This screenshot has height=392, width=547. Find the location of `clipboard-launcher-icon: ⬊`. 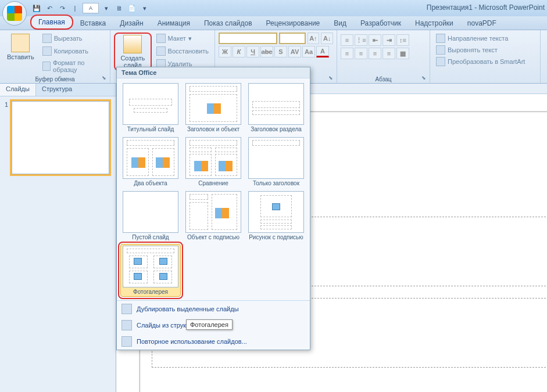

clipboard-launcher-icon: ⬊ is located at coordinates (105, 78).